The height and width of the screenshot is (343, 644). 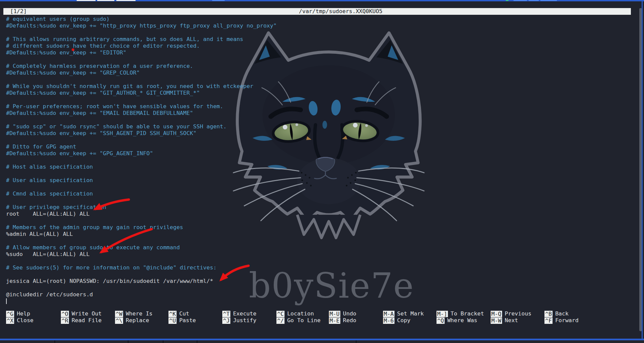 I want to click on editor-line: #Defaults:%sudo env_keep += "EDITOR", so click(x=320, y=53).